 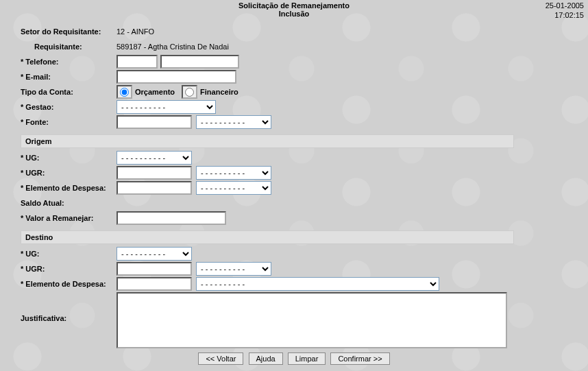 What do you see at coordinates (307, 359) in the screenshot?
I see `limpar-button: Limpar` at bounding box center [307, 359].